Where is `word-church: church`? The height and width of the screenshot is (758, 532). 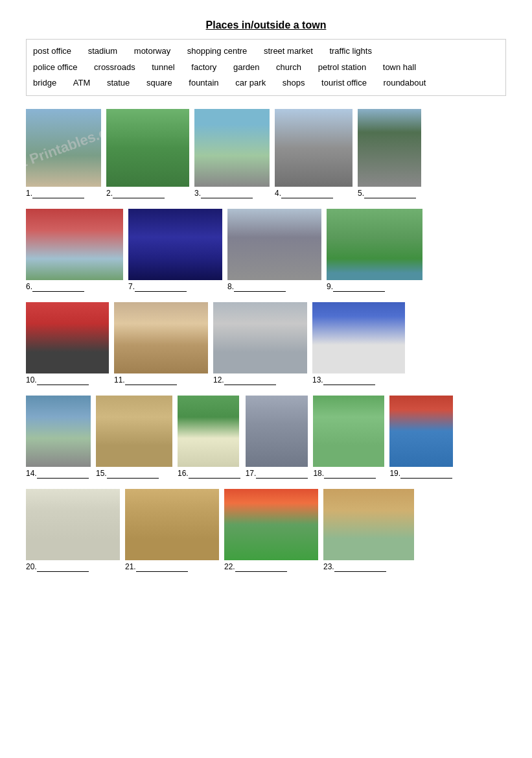 word-church: church is located at coordinates (289, 67).